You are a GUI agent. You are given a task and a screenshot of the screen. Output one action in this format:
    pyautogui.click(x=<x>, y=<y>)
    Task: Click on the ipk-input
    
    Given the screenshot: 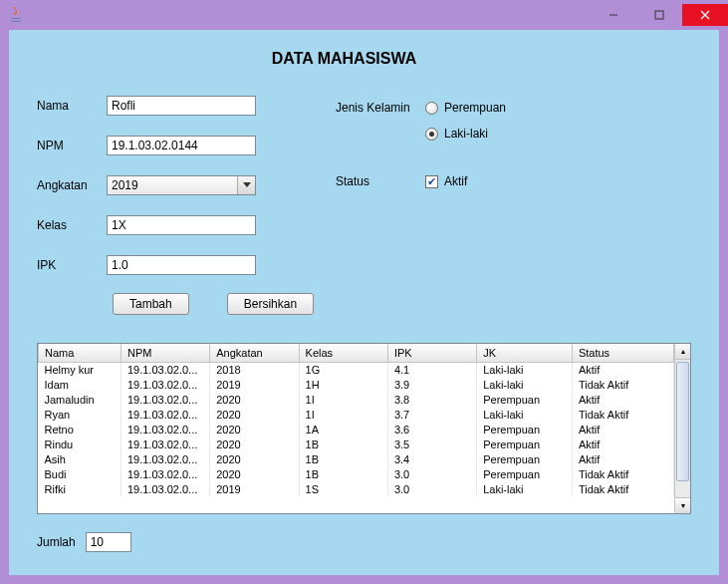 What is the action you would take?
    pyautogui.click(x=181, y=265)
    